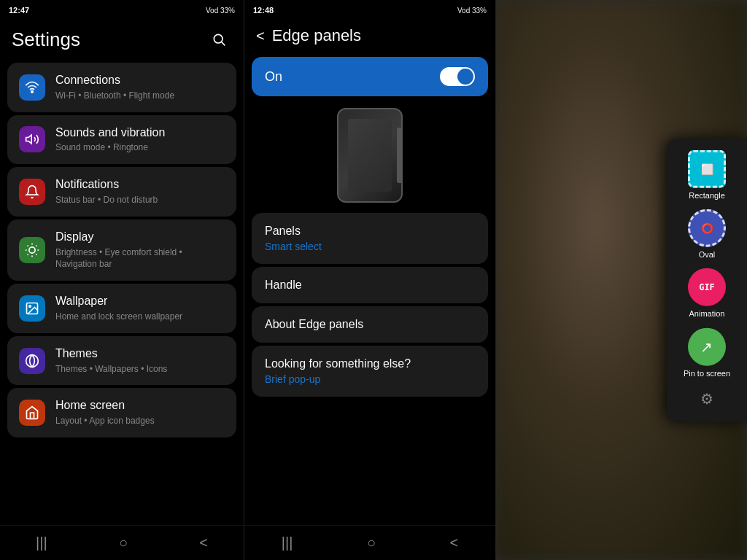 This screenshot has height=560, width=747. What do you see at coordinates (140, 302) in the screenshot?
I see `wallpaper-title: Wallpaper` at bounding box center [140, 302].